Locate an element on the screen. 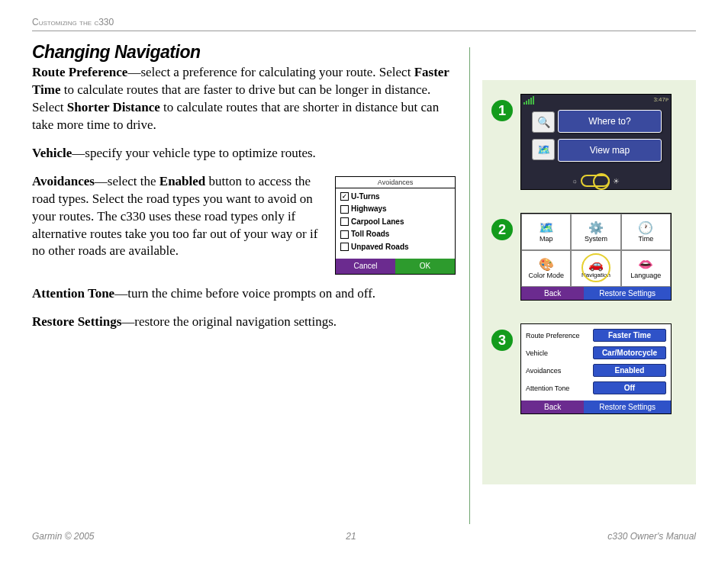  step-2: 2 🗺️Map ⚙️System 🕐Time 🎨Color Mode 🚗Navi… is located at coordinates (589, 256).